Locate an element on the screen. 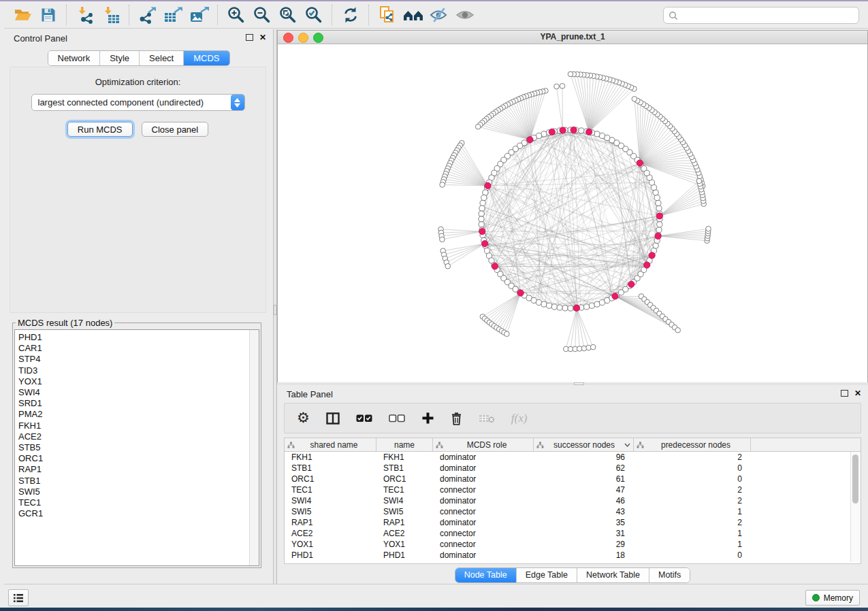 The image size is (868, 611). export-network-icon is located at coordinates (148, 15).